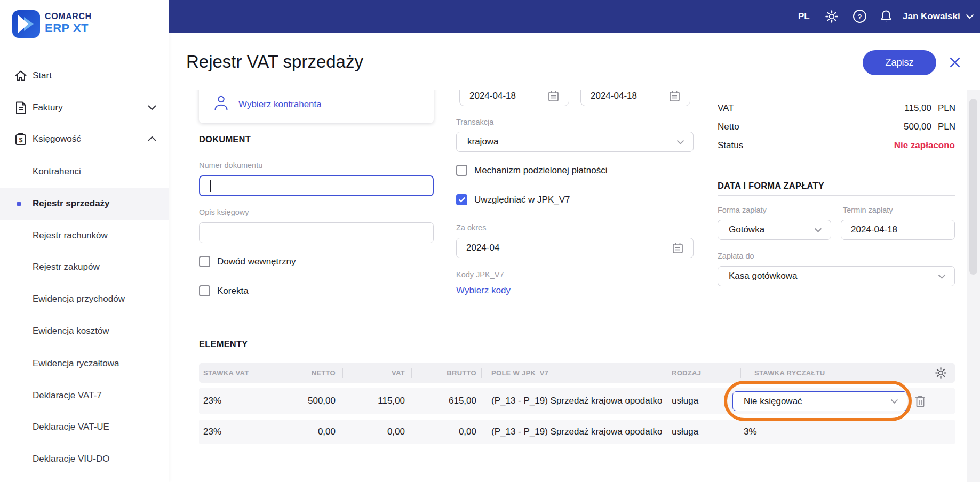 The height and width of the screenshot is (482, 980). I want to click on col-rodzaj: RODZAJ, so click(704, 373).